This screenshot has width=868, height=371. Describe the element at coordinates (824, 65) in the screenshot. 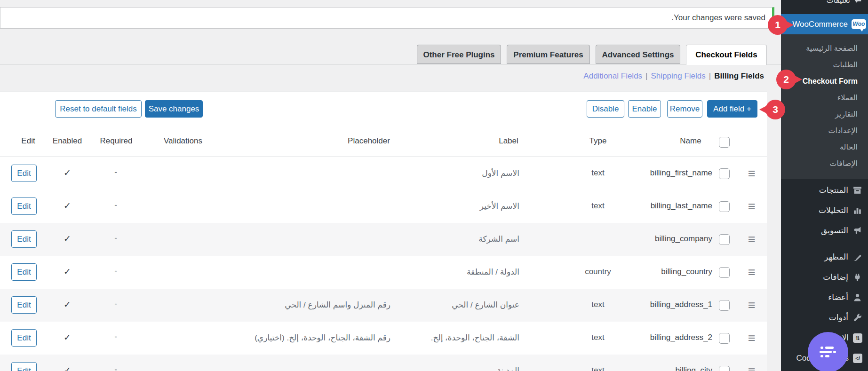

I see `submenu-item-orders: الطلبات` at that location.